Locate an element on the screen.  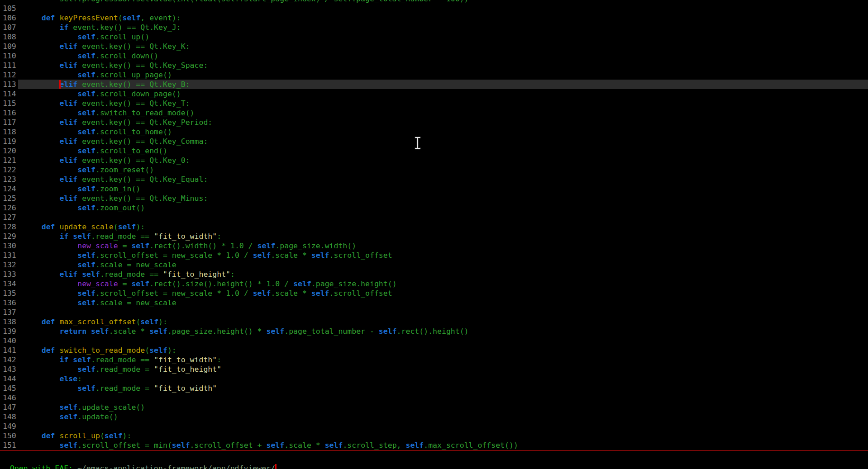
code-line: 133 elif self.read_mode == "fit_to_heigh… is located at coordinates (434, 274).